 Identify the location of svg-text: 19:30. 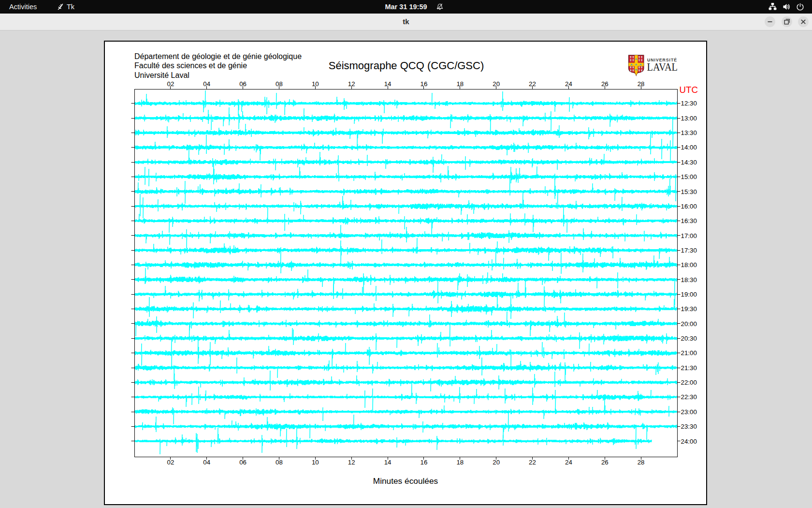
(689, 309).